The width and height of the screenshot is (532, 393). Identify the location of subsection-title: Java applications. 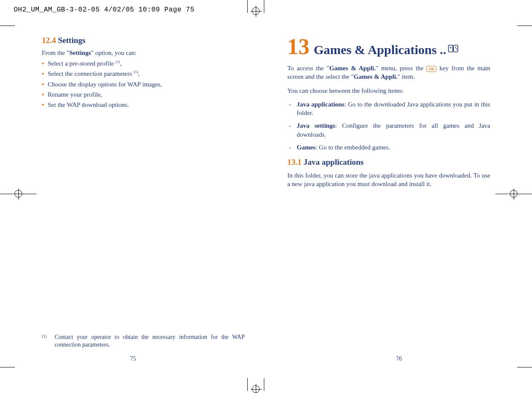
(333, 162).